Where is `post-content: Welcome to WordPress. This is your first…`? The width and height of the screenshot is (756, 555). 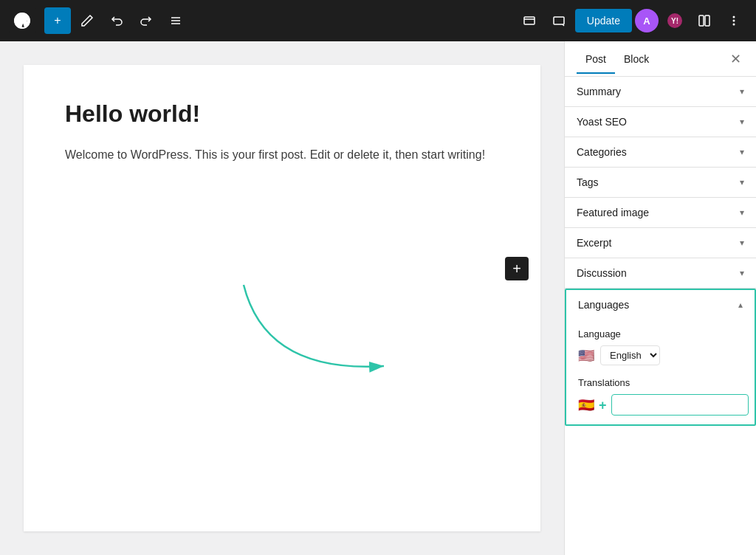 post-content: Welcome to WordPress. This is your first… is located at coordinates (282, 155).